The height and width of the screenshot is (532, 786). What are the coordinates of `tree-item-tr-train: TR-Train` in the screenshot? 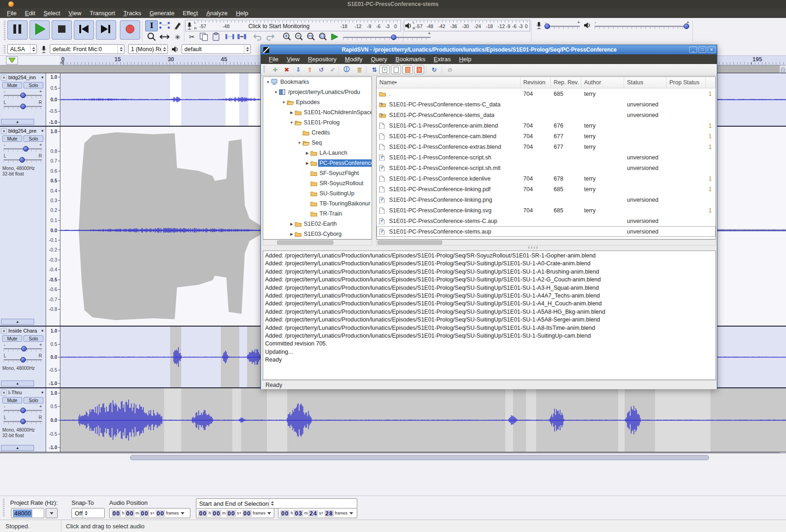 It's located at (317, 214).